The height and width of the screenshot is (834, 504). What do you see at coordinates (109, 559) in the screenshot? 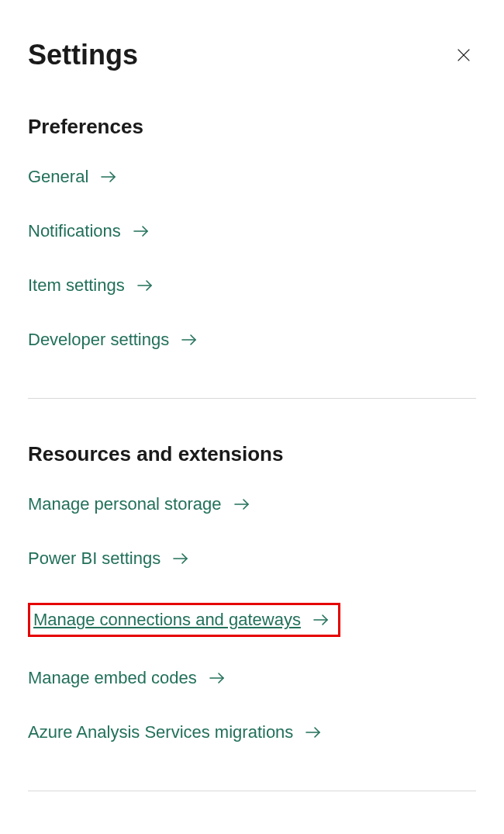
I see `power-bi-settings-link: Power BI settings` at bounding box center [109, 559].